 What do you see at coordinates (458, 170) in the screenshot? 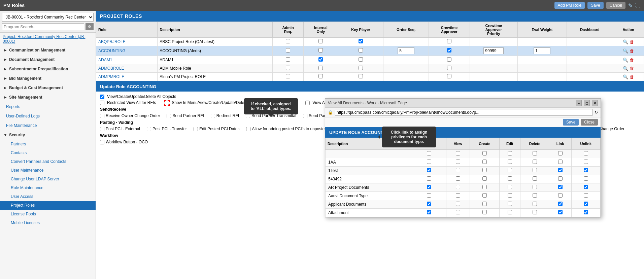
I see `view-1test` at bounding box center [458, 170].